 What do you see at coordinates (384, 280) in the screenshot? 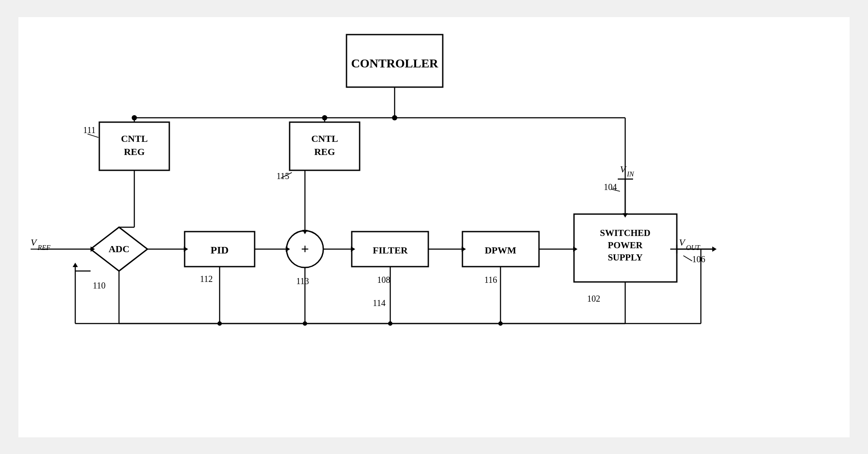
I see `svg-text: 108` at bounding box center [384, 280].